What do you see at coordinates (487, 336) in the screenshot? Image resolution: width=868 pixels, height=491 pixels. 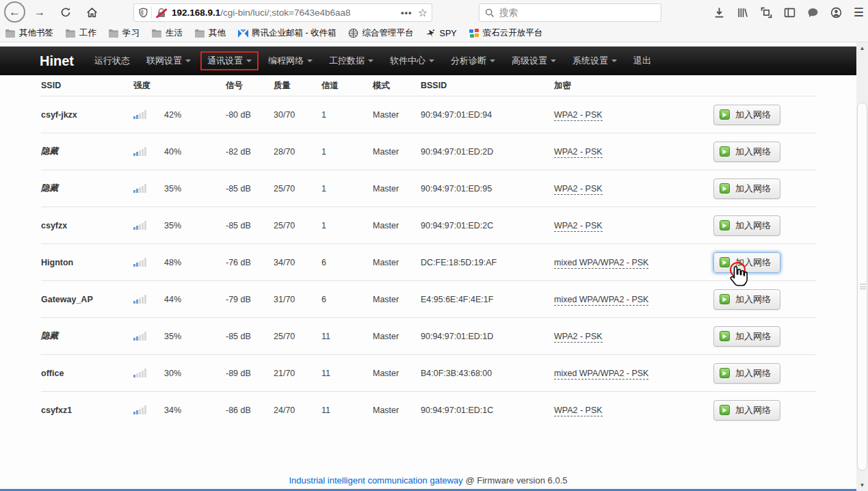 I see `cell-bssid: 90:94:97:01:ED:1D` at bounding box center [487, 336].